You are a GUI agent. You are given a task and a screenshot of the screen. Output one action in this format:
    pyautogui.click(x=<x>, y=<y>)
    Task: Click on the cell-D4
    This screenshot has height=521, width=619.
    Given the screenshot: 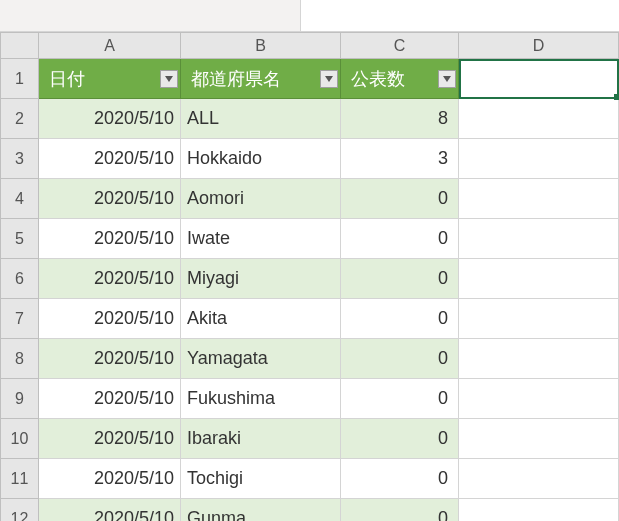 What is the action you would take?
    pyautogui.click(x=539, y=199)
    